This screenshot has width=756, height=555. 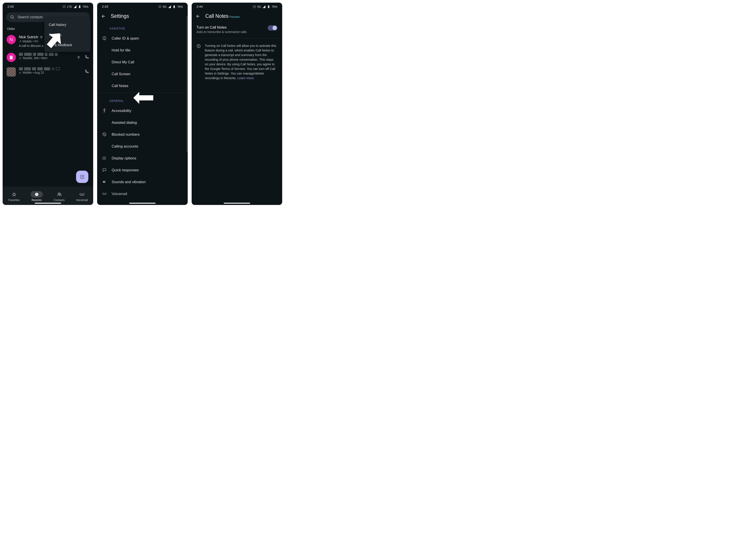 What do you see at coordinates (237, 30) in the screenshot?
I see `toggle-call-notes: Turn on Call Notes Asks to transcribe & …` at bounding box center [237, 30].